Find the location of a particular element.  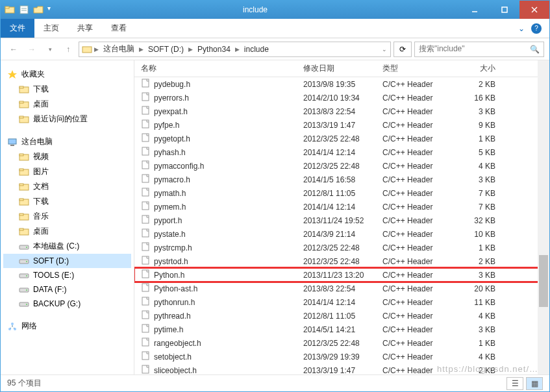

file-row: pystrtod.h 2012/3/25 22:48 C/C++ Header … is located at coordinates (342, 261).